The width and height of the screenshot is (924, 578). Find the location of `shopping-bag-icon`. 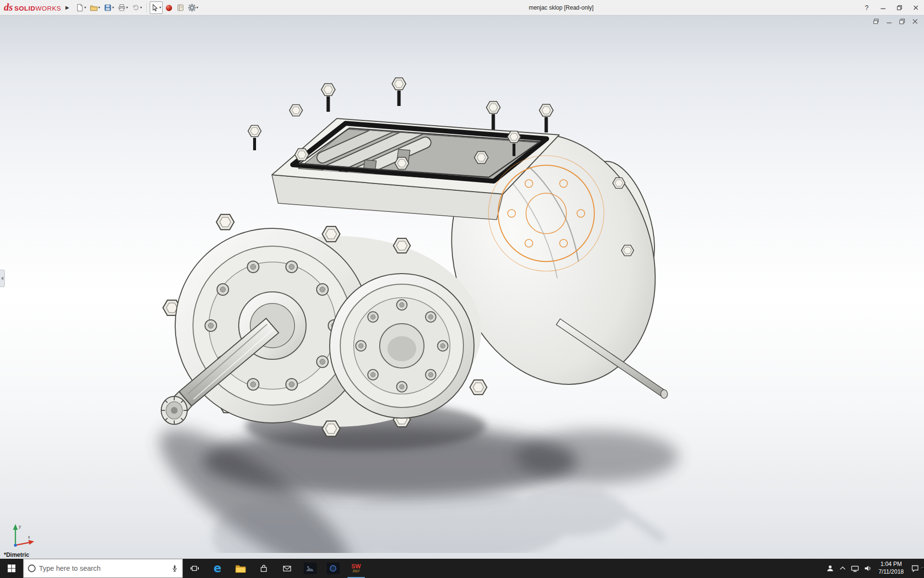

shopping-bag-icon is located at coordinates (264, 568).